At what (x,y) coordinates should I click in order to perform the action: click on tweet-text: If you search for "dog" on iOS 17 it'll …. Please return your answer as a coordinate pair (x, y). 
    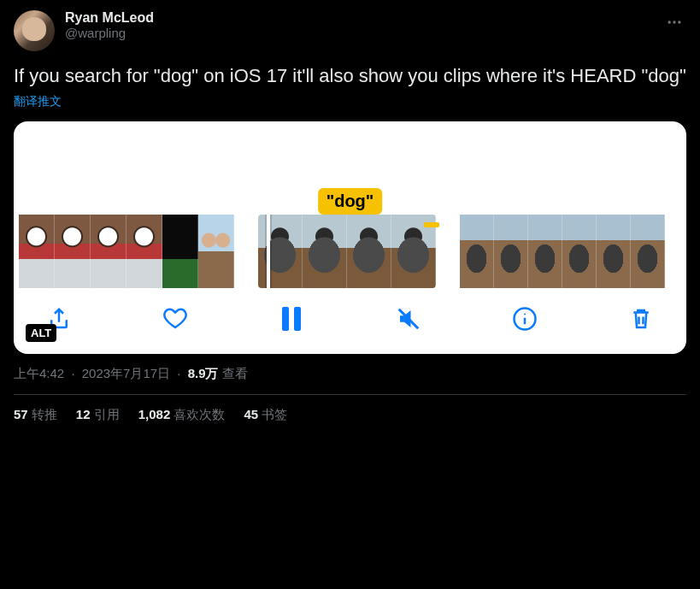
    Looking at the image, I should click on (350, 76).